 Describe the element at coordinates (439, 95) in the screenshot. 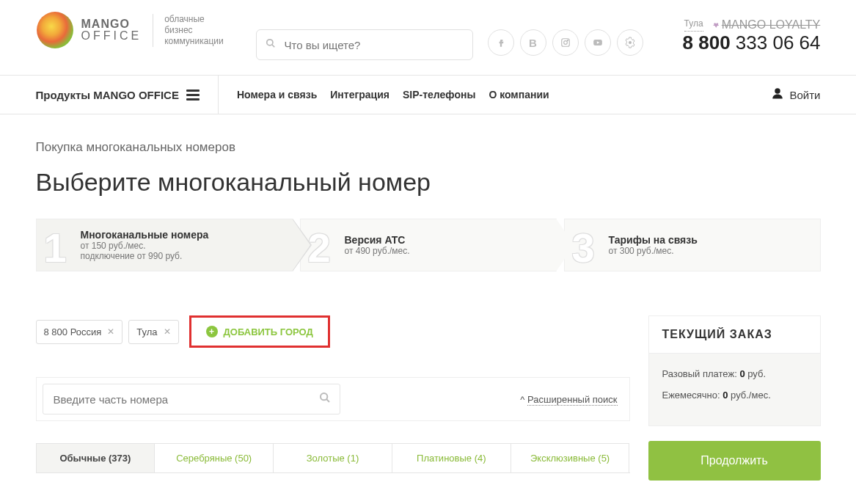

I see `nav-sip: SIP-телефоны` at that location.